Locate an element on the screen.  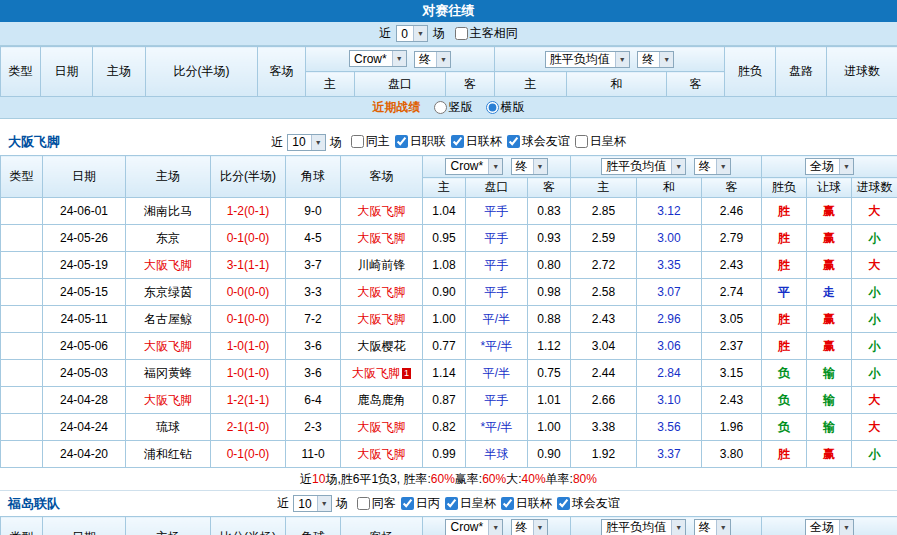
col-ah-line: 盘口 is located at coordinates (400, 84).